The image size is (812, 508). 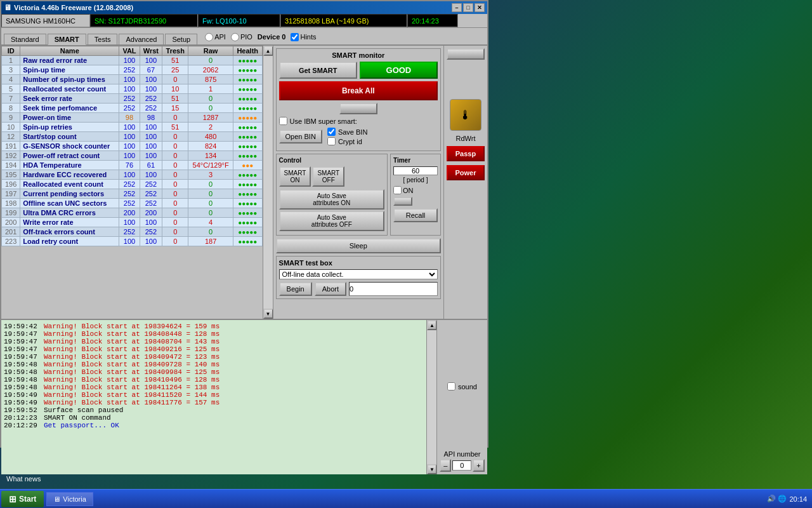 What do you see at coordinates (432, 325) in the screenshot?
I see `log-scroll-up: ▲` at bounding box center [432, 325].